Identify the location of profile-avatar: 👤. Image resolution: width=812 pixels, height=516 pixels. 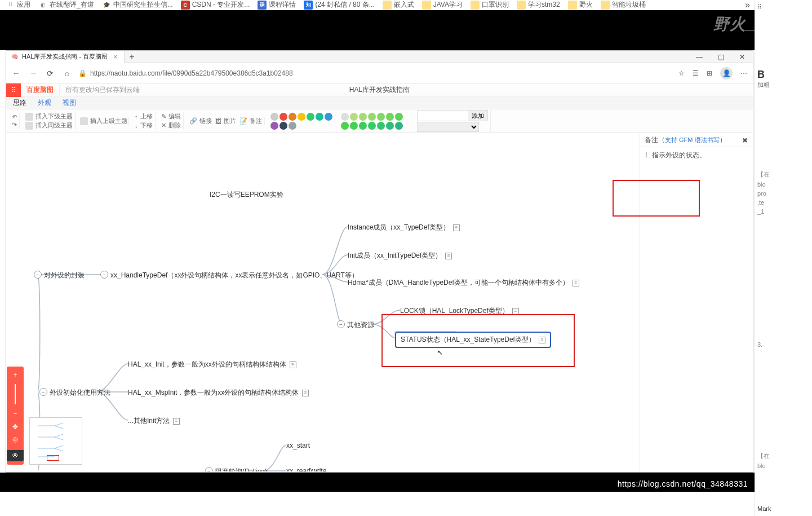
(726, 73).